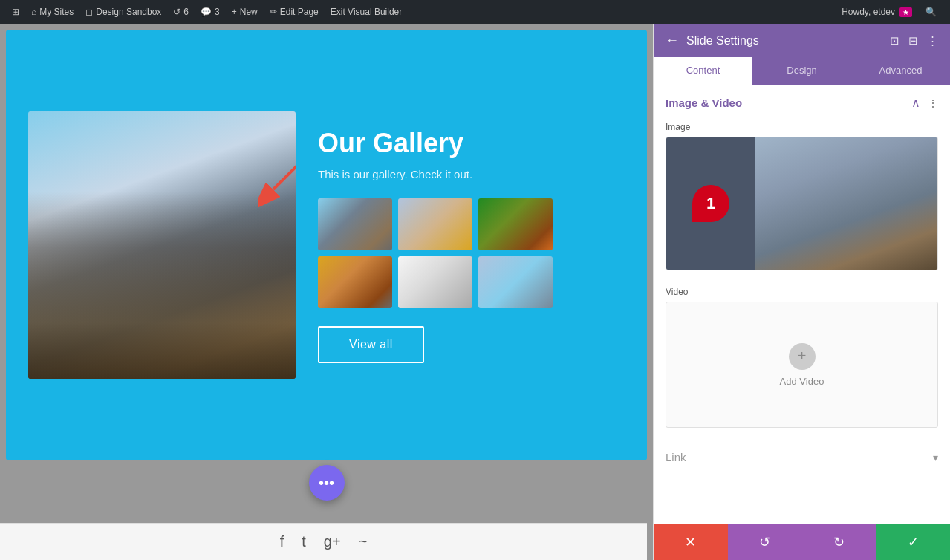  I want to click on slide-title: Our Gallery, so click(471, 143).